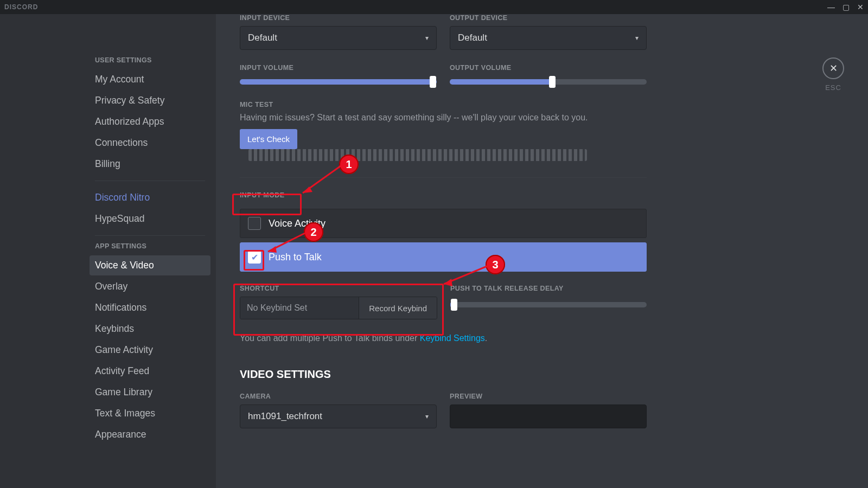 This screenshot has width=868, height=488. I want to click on input-volume-slider, so click(339, 82).